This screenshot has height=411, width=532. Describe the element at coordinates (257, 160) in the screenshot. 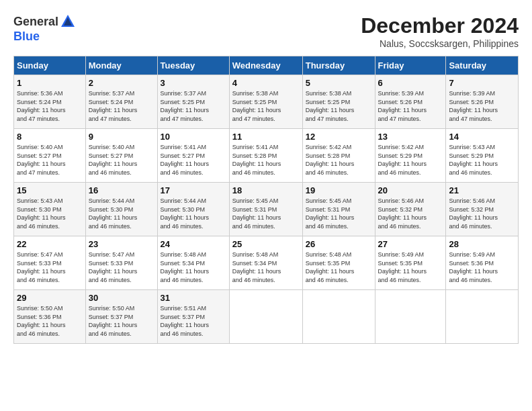

I see `day-info: Sunrise: 5:41 AMSunset: 5:28 PMDaylight:…` at that location.